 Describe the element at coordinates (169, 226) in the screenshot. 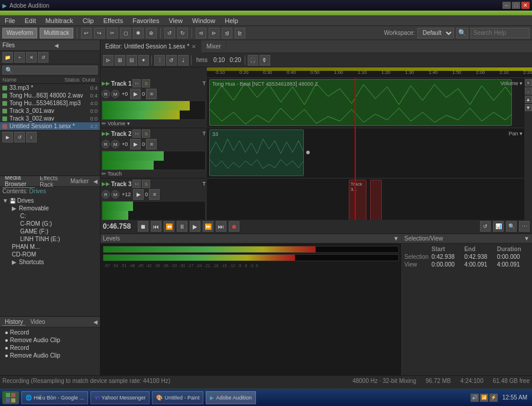

I see `transport-rwd-btn: ⏪` at that location.